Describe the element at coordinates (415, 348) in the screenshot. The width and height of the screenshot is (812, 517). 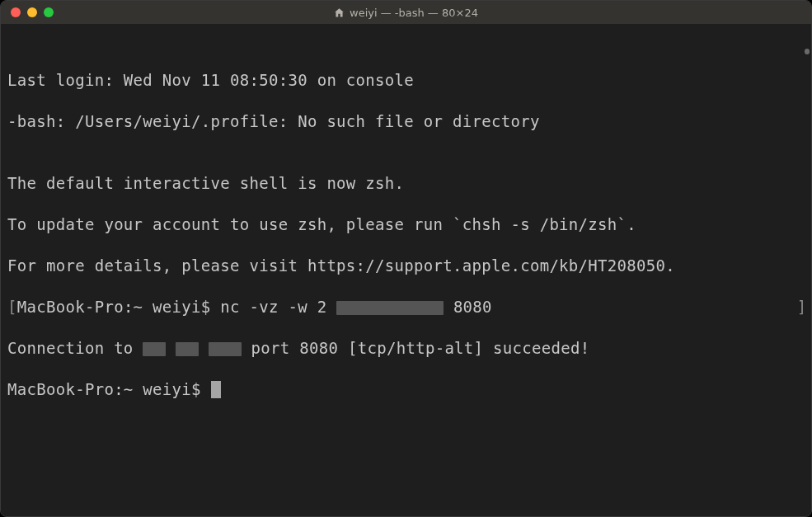
I see `result-tail: port 8080 [tcp/http-alt] succeeded!` at that location.